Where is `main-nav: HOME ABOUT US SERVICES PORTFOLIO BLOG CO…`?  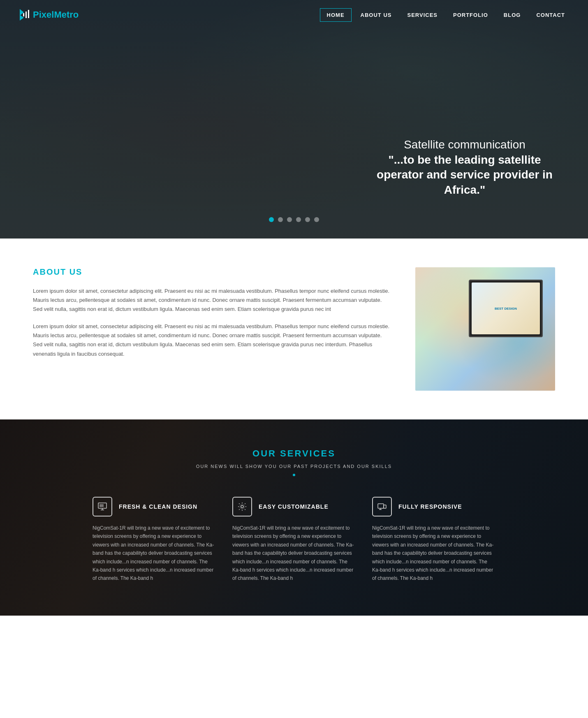
main-nav: HOME ABOUT US SERVICES PORTFOLIO BLOG CO… is located at coordinates (446, 15).